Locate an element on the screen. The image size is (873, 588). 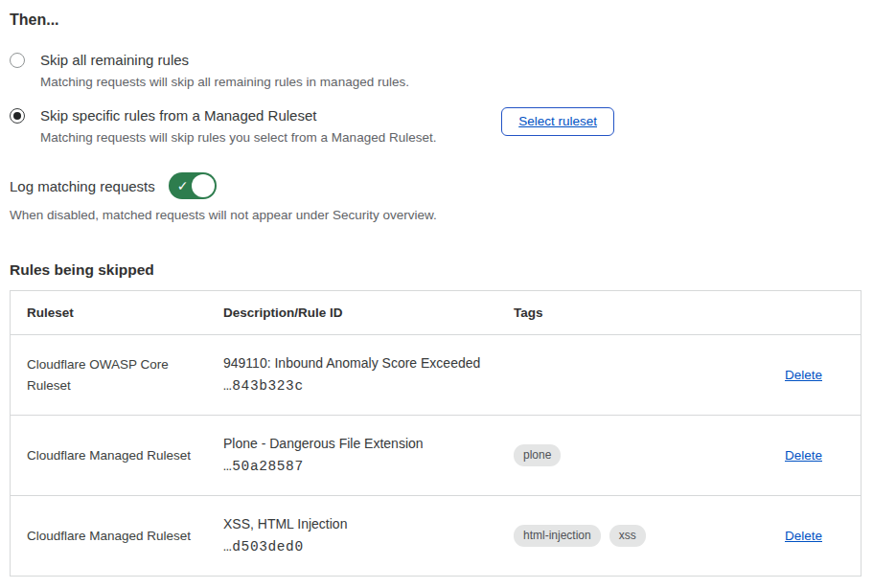
rule-id: …843b323c is located at coordinates (264, 387).